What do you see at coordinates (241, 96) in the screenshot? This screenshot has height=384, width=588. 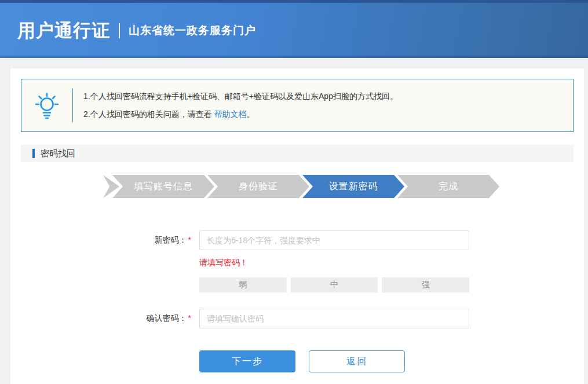 I see `notice-line-1: 1.个人找回密码流程支持手机+验证码、邮箱号+验证码以及爱山东App扫脸的方式找…` at bounding box center [241, 96].